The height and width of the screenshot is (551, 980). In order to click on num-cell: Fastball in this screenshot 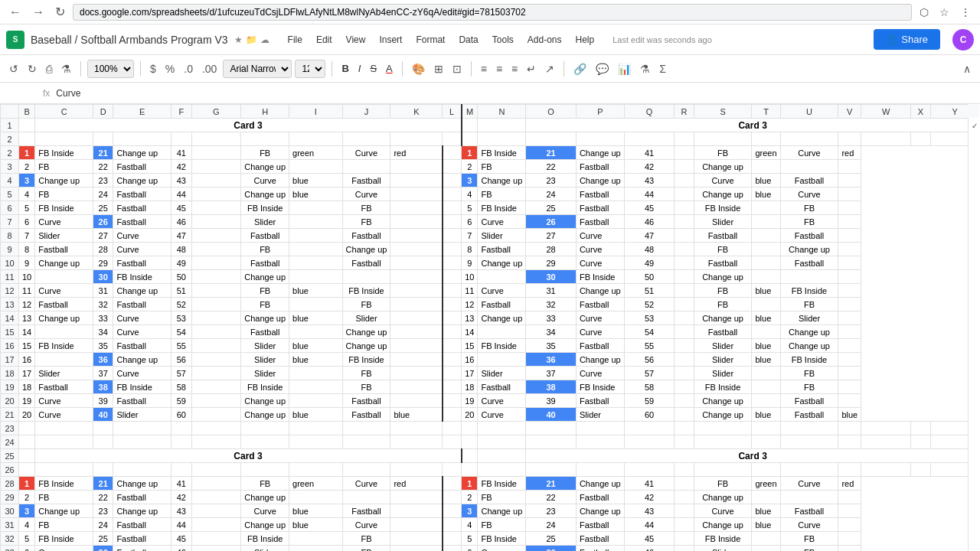, I will do `click(366, 236)`.